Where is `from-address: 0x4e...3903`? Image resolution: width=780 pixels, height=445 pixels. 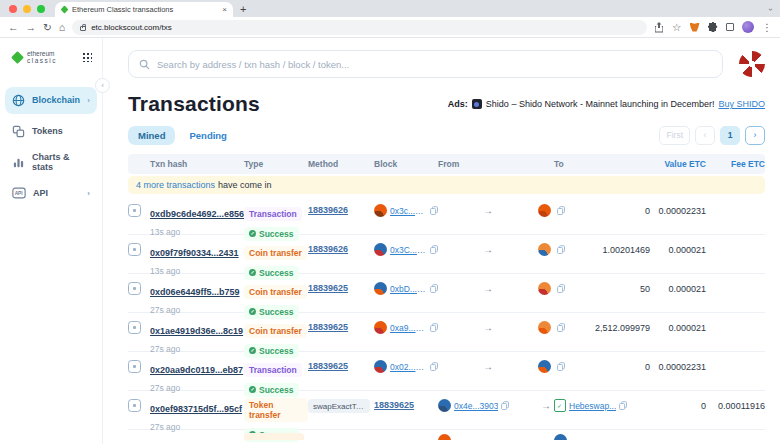 from-address: 0x4e...3903 is located at coordinates (488, 405).